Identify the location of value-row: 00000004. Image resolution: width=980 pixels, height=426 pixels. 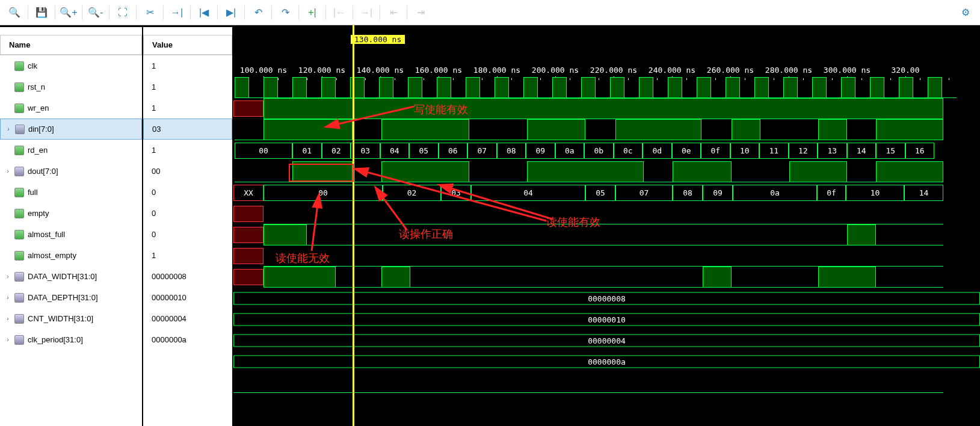
(188, 319).